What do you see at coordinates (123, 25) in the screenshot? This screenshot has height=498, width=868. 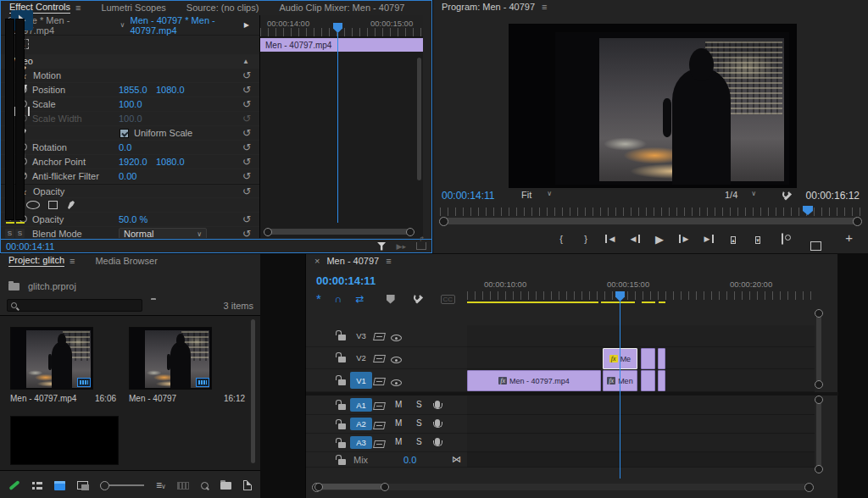 I see `chevron-down-icon: ∨` at bounding box center [123, 25].